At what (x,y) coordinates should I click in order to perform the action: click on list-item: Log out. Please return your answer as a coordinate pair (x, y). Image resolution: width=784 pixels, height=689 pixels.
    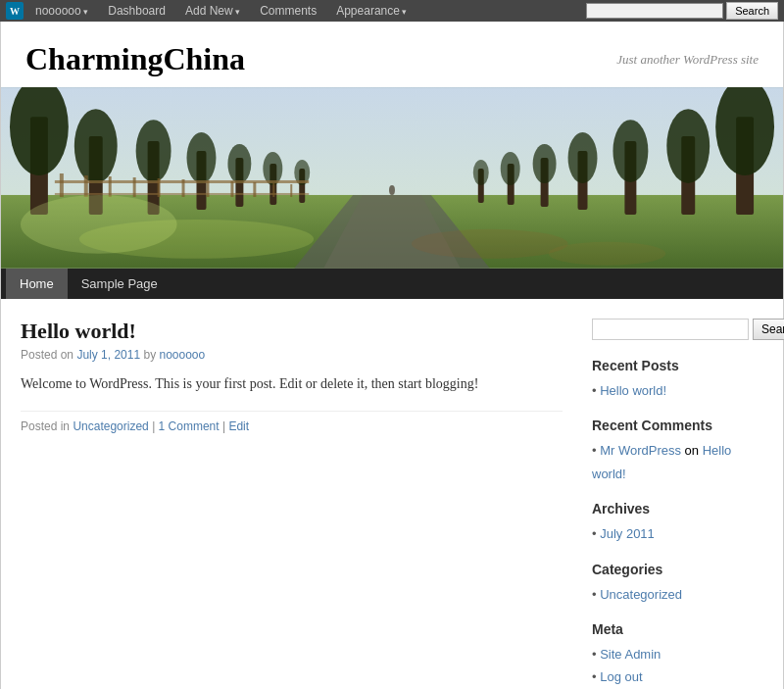
    Looking at the image, I should click on (678, 676).